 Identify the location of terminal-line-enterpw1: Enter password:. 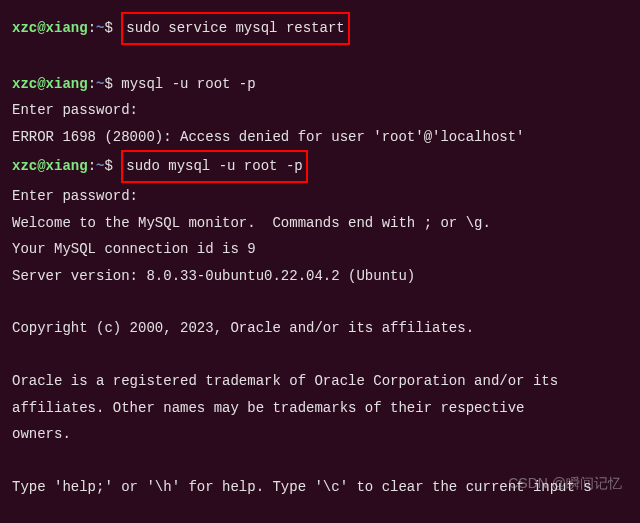
(320, 110).